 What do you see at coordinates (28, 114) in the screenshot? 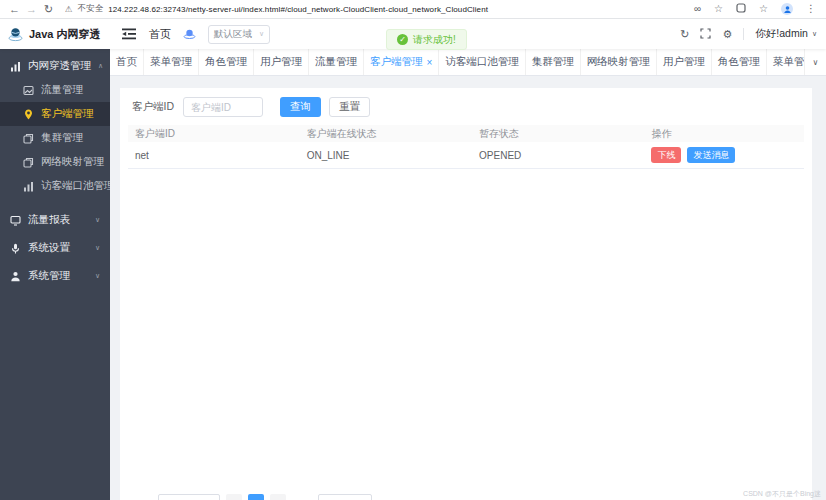
I see `location-pin-icon` at bounding box center [28, 114].